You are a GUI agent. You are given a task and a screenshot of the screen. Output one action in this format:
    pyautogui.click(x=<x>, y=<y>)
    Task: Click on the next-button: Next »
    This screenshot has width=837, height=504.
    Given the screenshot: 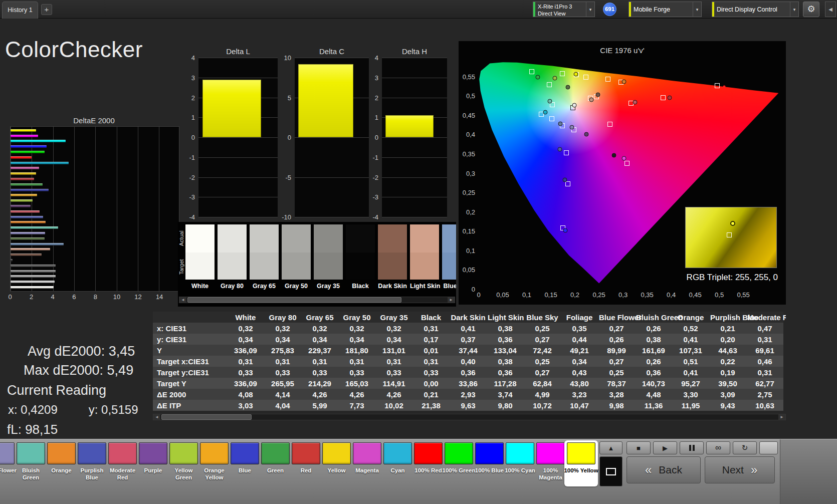 What is the action you would take?
    pyautogui.click(x=740, y=470)
    